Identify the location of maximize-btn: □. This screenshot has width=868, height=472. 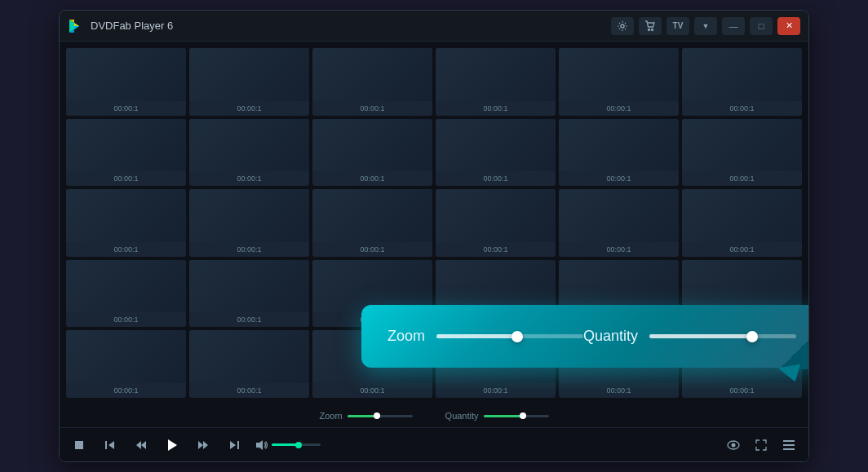
(761, 26).